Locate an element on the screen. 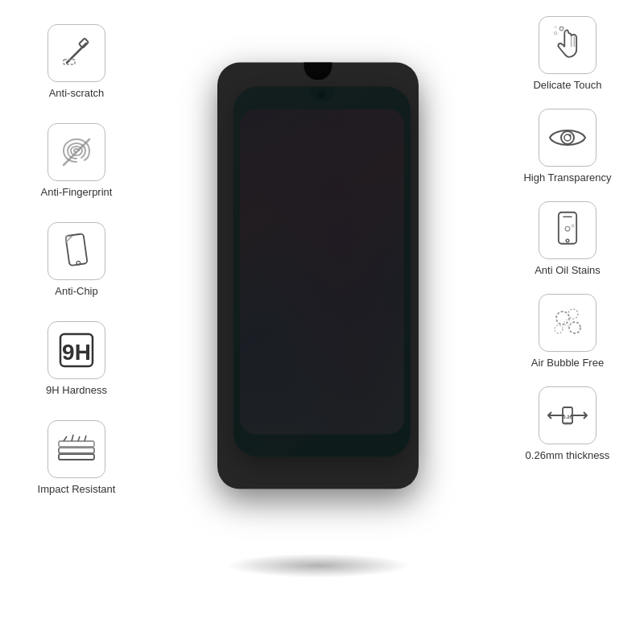  anti-chip-label: Anti-Chip is located at coordinates (76, 291).